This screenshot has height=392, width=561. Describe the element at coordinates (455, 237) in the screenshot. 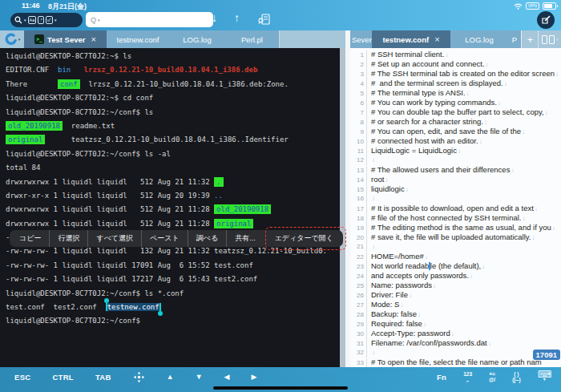

I see `editor-line: 20# save it, the file will be uploaded a…` at that location.